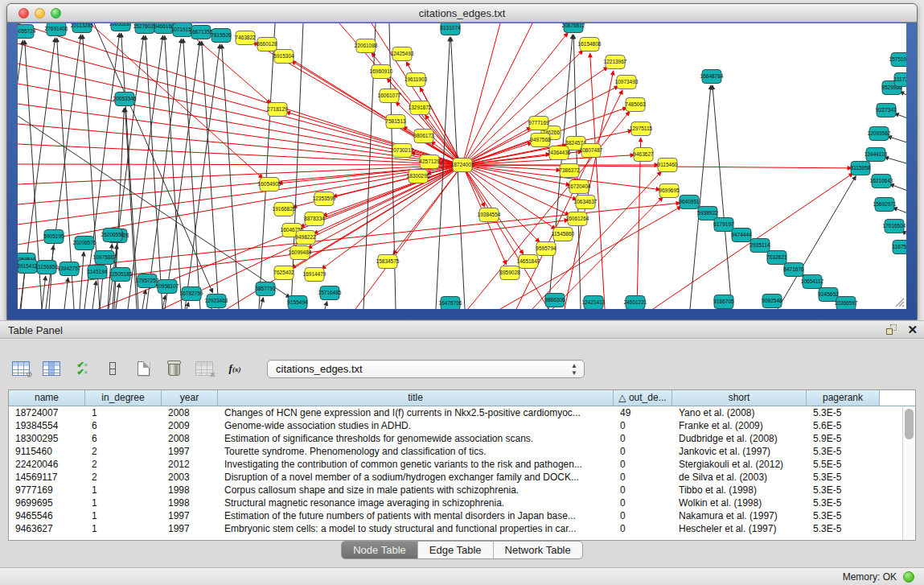 This screenshot has height=585, width=924. I want to click on graph-node: 16061077, so click(389, 97).